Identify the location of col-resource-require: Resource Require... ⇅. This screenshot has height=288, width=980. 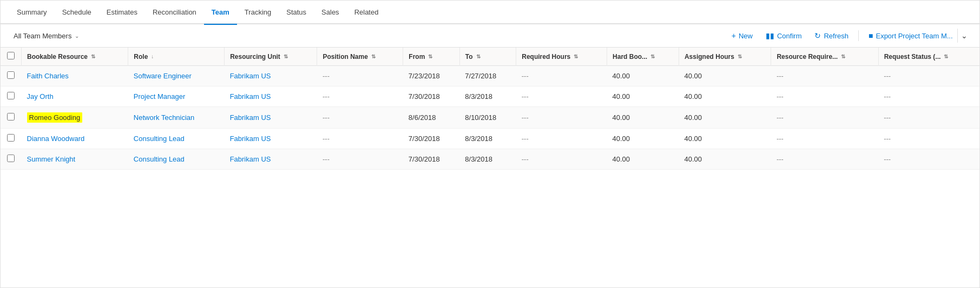
(825, 57).